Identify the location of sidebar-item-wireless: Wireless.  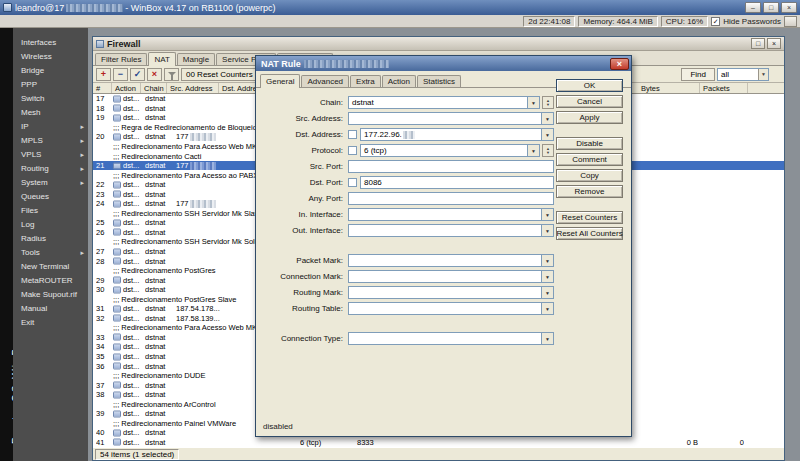
(50, 57).